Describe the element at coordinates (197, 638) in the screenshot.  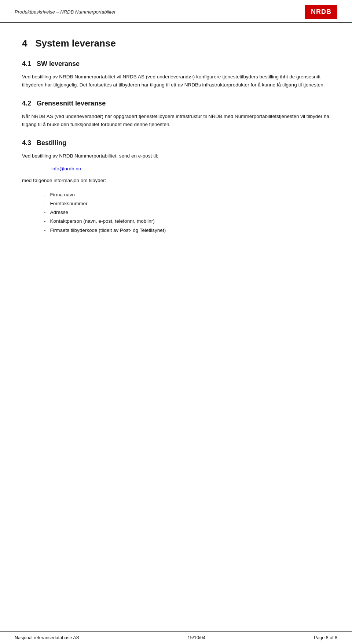
I see `footer-date: 15/10/04` at that location.